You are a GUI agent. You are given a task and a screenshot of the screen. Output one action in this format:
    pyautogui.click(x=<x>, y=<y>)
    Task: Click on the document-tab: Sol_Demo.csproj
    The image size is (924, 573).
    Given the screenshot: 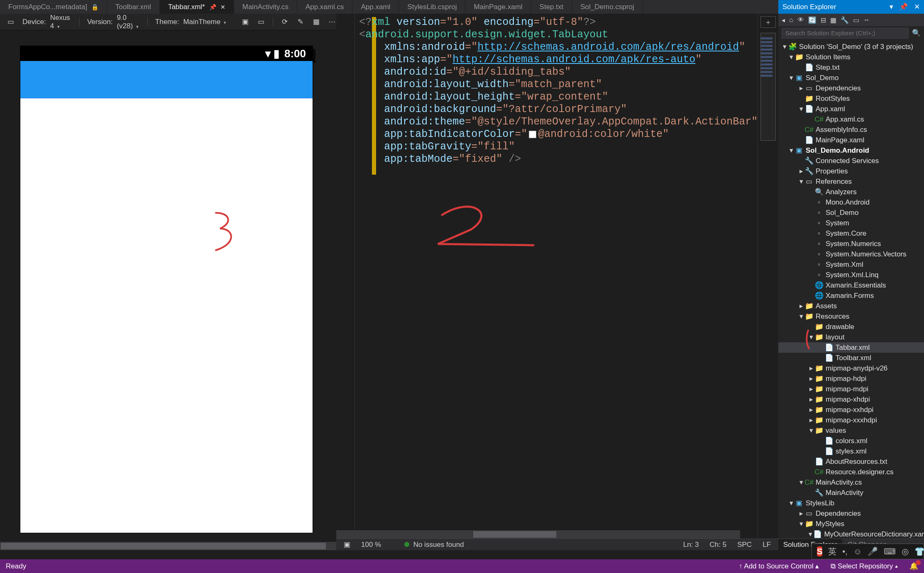 What is the action you would take?
    pyautogui.click(x=607, y=7)
    